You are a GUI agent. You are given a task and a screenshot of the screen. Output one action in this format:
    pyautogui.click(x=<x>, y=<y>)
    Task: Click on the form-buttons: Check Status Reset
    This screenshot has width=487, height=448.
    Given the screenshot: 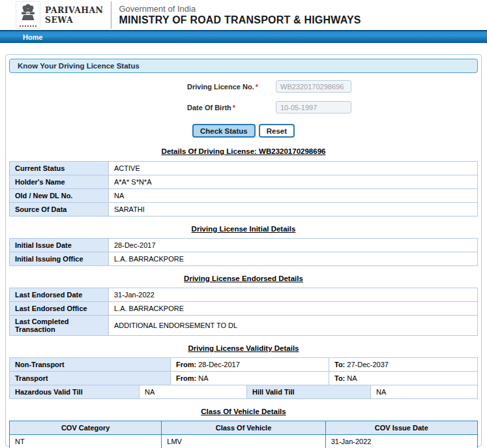 What is the action you would take?
    pyautogui.click(x=244, y=130)
    